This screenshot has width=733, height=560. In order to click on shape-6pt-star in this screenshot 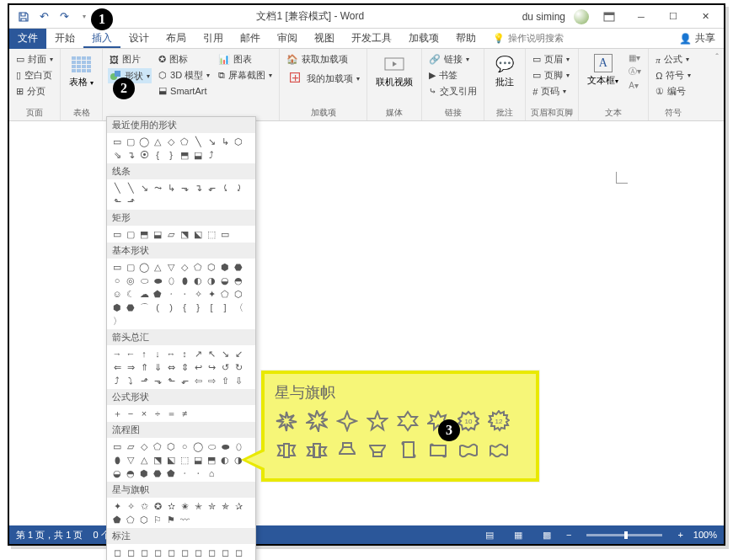, I will do `click(408, 421)`.